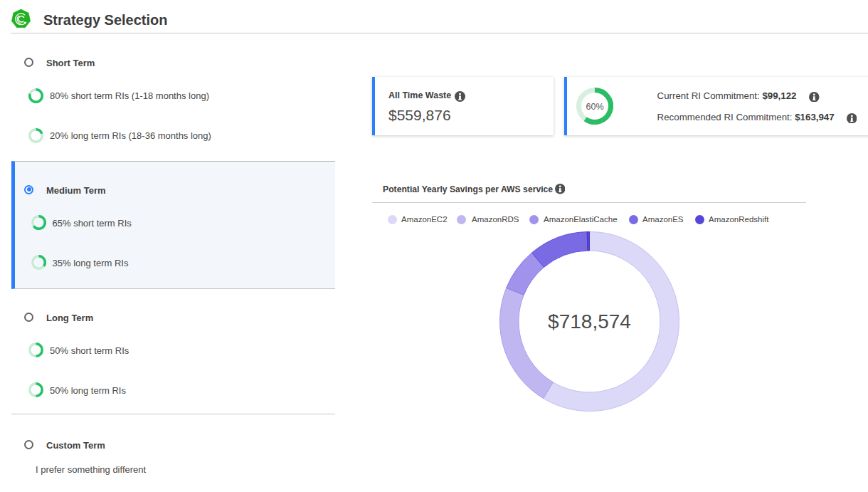  Describe the element at coordinates (595, 107) in the screenshot. I see `svg-text: 60%` at that location.